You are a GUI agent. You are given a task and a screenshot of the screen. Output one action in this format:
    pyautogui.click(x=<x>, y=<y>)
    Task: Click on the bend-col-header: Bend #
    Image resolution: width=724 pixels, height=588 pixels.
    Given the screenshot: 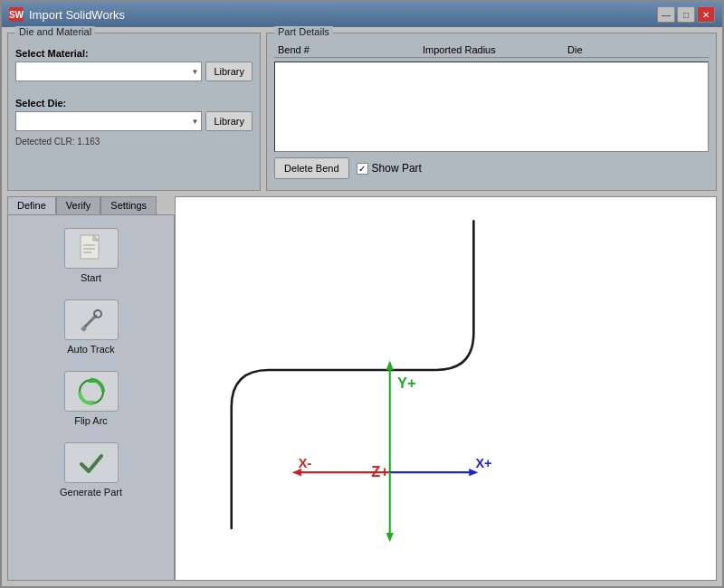 What is the action you would take?
    pyautogui.click(x=347, y=50)
    